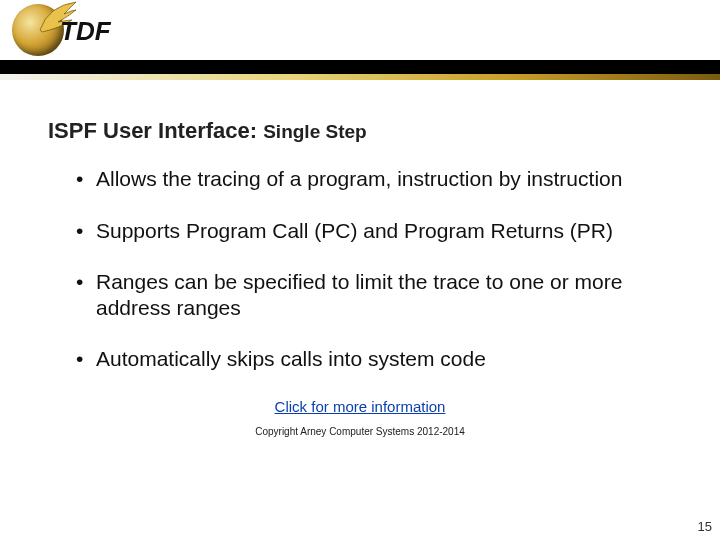 This screenshot has height=540, width=720. What do you see at coordinates (86, 32) in the screenshot?
I see `logo-text: TDF` at bounding box center [86, 32].